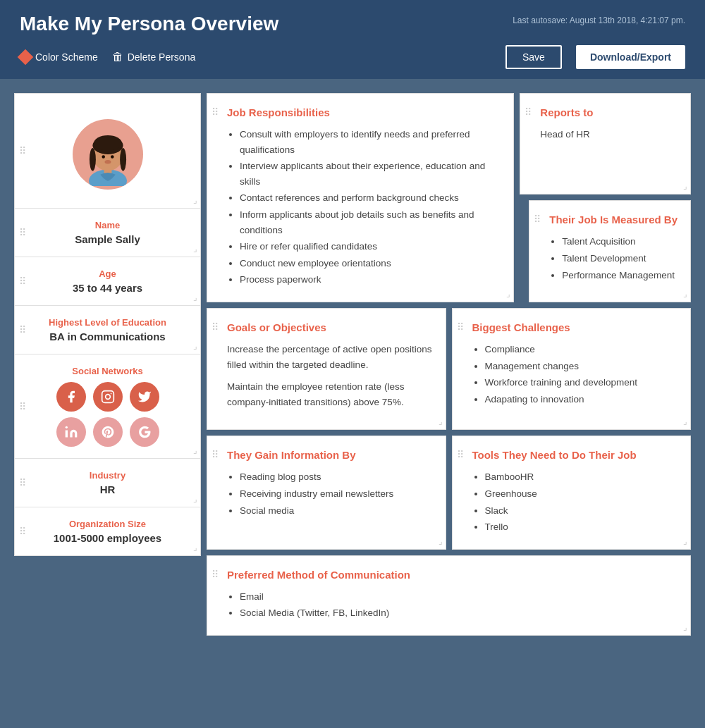 This screenshot has width=705, height=728. Describe the element at coordinates (685, 421) in the screenshot. I see `resize-handle-challenges: ⌟` at that location.